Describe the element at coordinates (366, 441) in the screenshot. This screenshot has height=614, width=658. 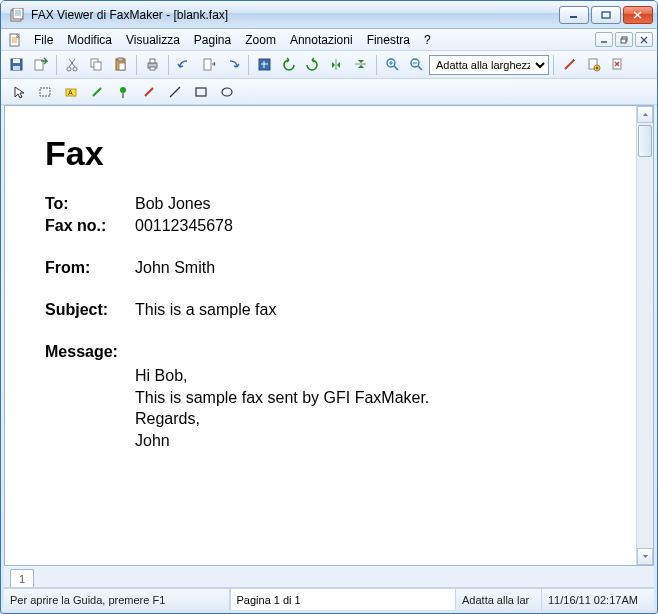
I see `message-line: John` at that location.